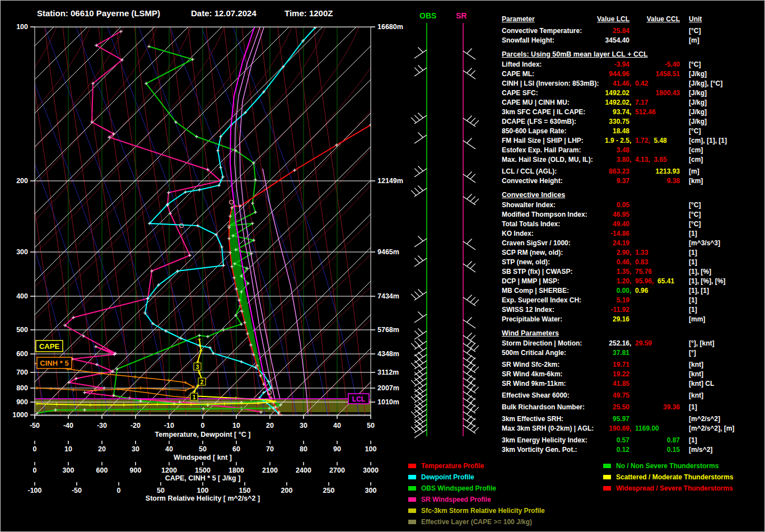  Describe the element at coordinates (20, 415) in the screenshot. I see `svg-text: 1000` at that location.